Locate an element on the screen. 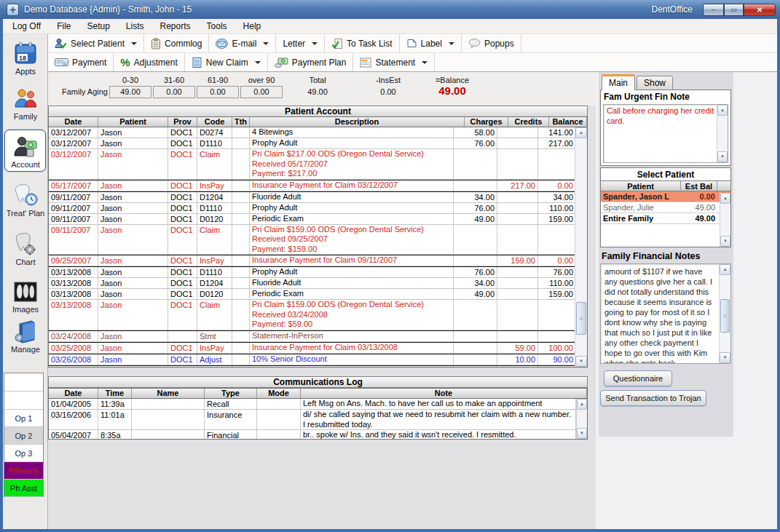 This screenshot has height=532, width=780. commlog-row: 03/16/200611:01aInsurancedi/ she called … is located at coordinates (312, 420).